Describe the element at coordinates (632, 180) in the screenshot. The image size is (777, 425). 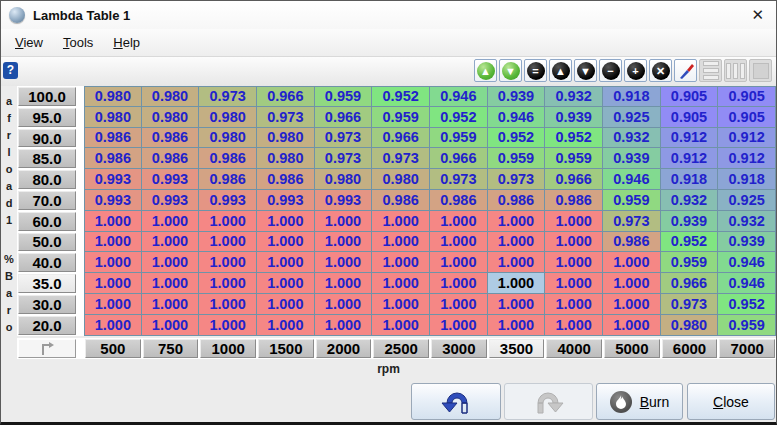
I see `table-cell: 0.946` at that location.